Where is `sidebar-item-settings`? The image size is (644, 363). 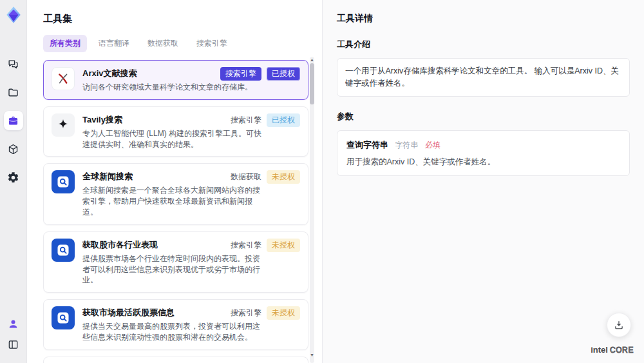 sidebar-item-settings is located at coordinates (14, 177).